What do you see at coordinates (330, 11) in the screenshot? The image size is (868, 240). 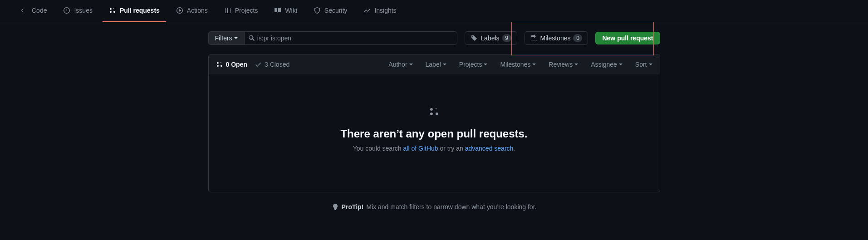 I see `tab-security: Security` at bounding box center [330, 11].